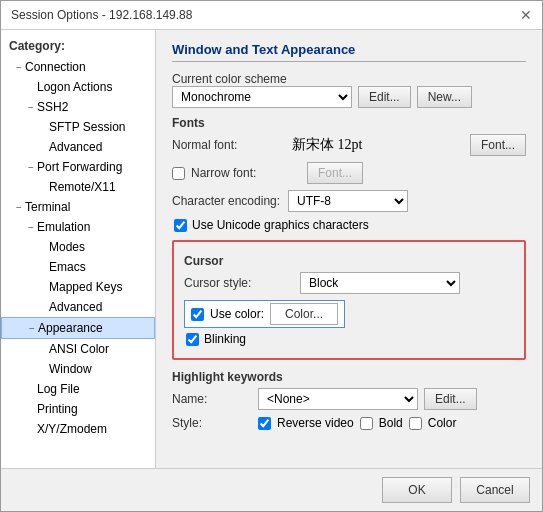  I want to click on sidebar-item-terminal: −Terminal, so click(78, 207).